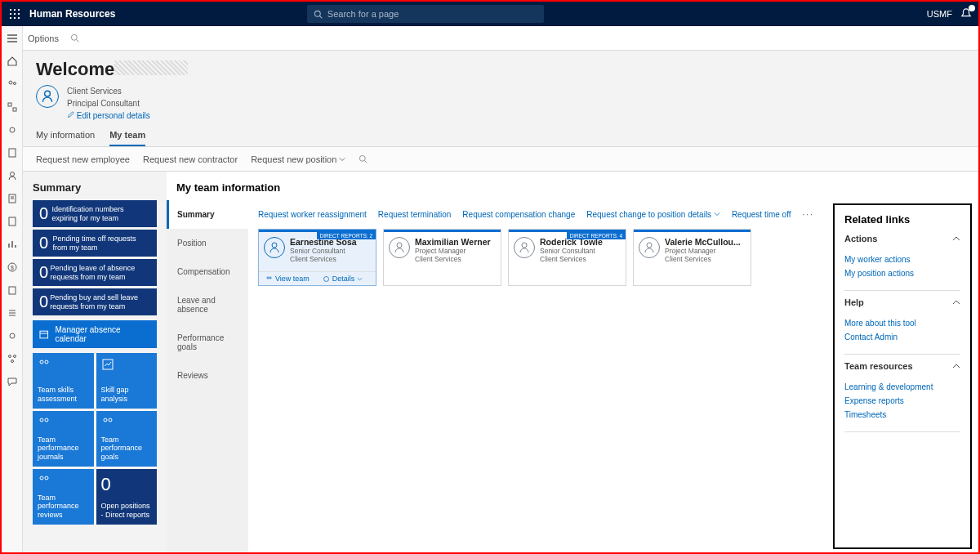 The image size is (980, 554). I want to click on manager-absence-calendar: Manager absence calendar, so click(95, 334).